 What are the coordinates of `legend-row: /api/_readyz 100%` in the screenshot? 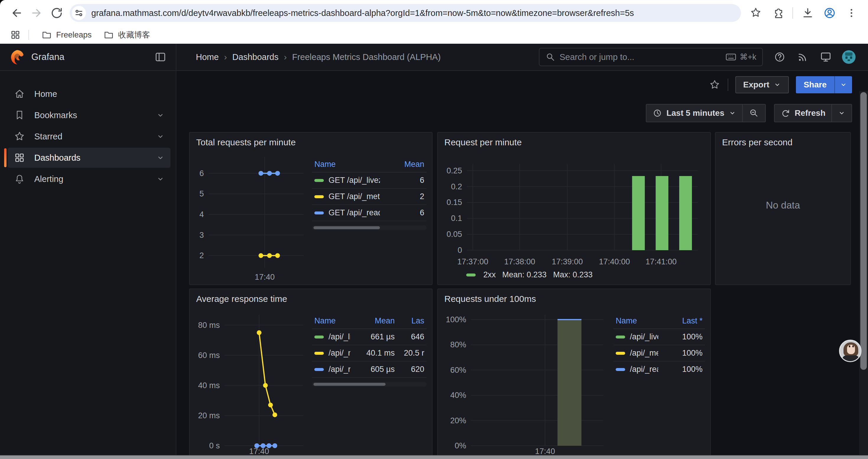 It's located at (659, 369).